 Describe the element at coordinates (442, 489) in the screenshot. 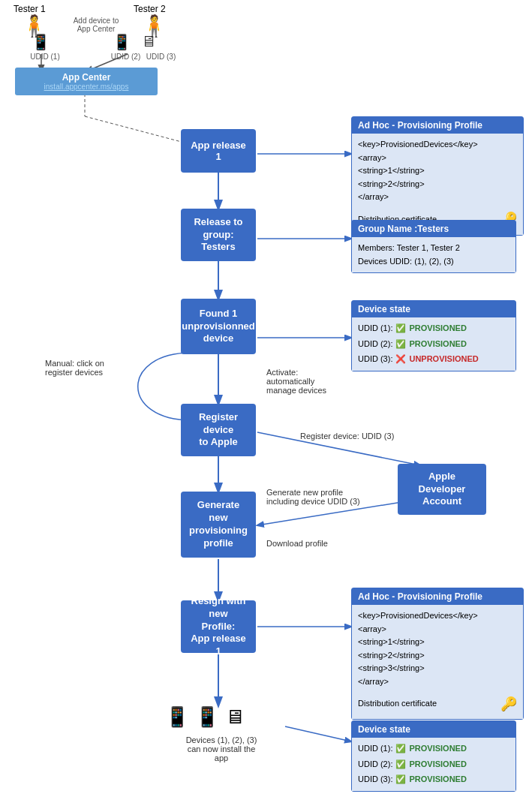

I see `apple-dev-label: Apple DeveloperAccount` at that location.